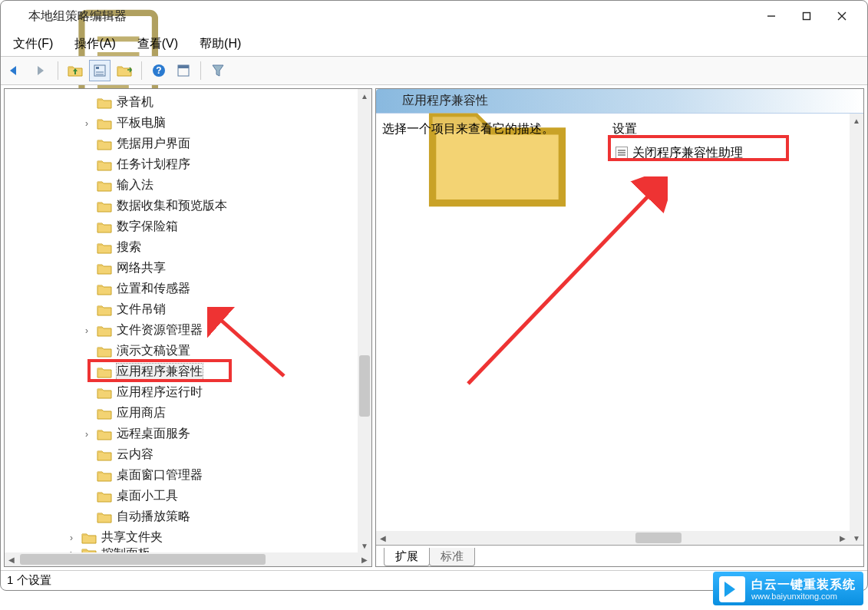 This screenshot has height=610, width=868. What do you see at coordinates (124, 71) in the screenshot?
I see `export-button` at bounding box center [124, 71].